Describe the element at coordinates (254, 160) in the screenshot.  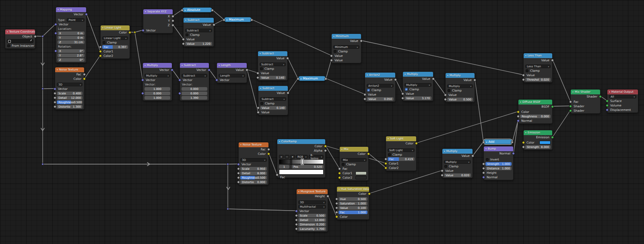
I see `noise-texture-2-3d-select: 3D▾` at that location.